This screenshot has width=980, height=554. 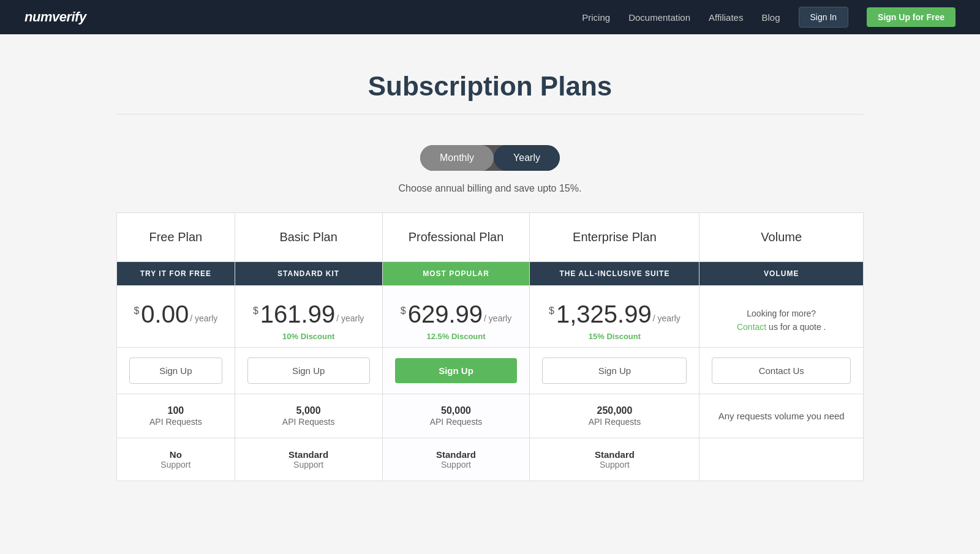 What do you see at coordinates (55, 17) in the screenshot?
I see `logo: numverify` at bounding box center [55, 17].